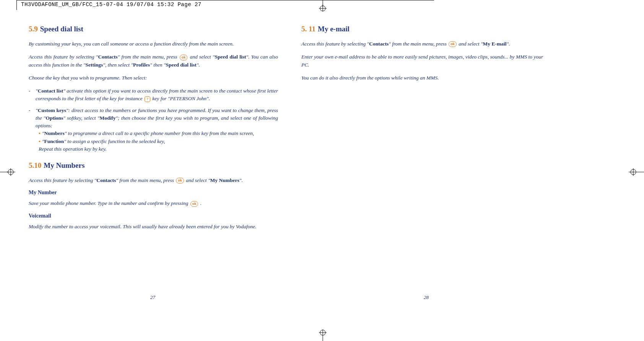  What do you see at coordinates (426, 297) in the screenshot?
I see `page-number-right: 28` at bounding box center [426, 297].